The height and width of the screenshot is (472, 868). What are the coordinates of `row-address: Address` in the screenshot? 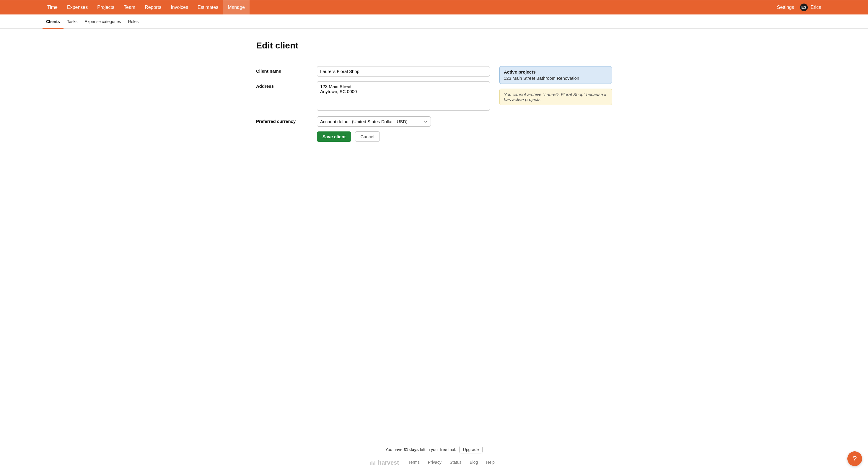 It's located at (373, 96).